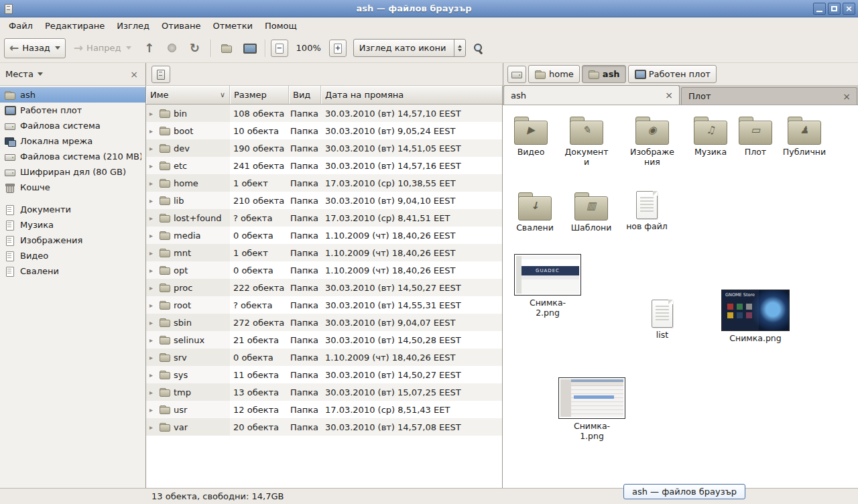  I want to click on icon-view-folder-item: Документи, so click(587, 141).